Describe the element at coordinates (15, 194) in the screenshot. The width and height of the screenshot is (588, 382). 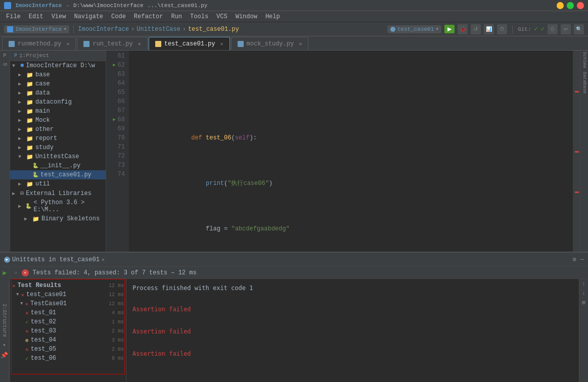
I see `expand-arrow-ext-libs: ▶` at that location.